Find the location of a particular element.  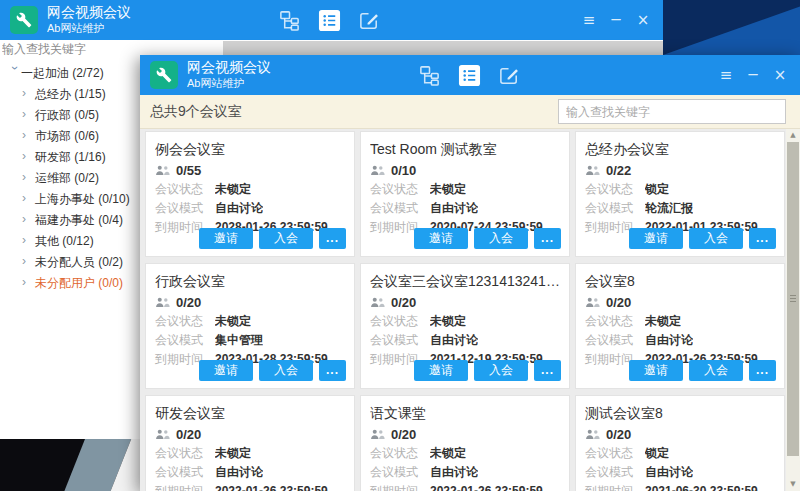

room-card: 会议室8 0/20 会议状态 未锁定 is located at coordinates (680, 326).